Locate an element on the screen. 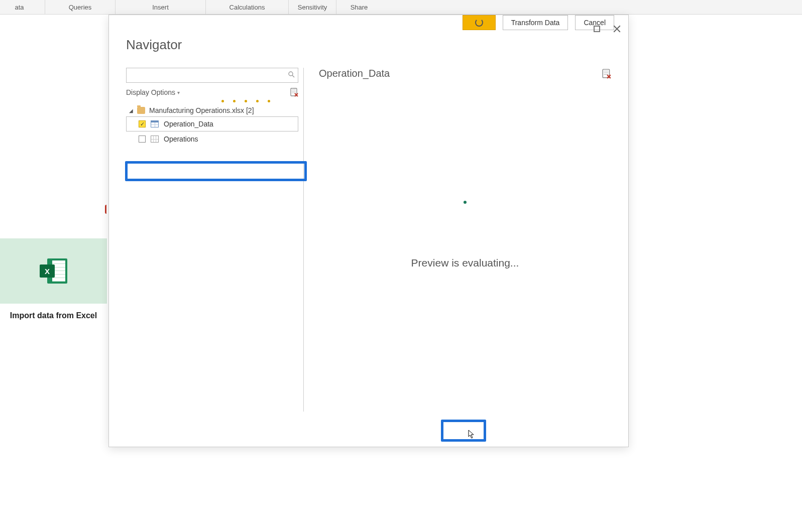 The height and width of the screenshot is (532, 802). worksheet-icon is located at coordinates (155, 139).